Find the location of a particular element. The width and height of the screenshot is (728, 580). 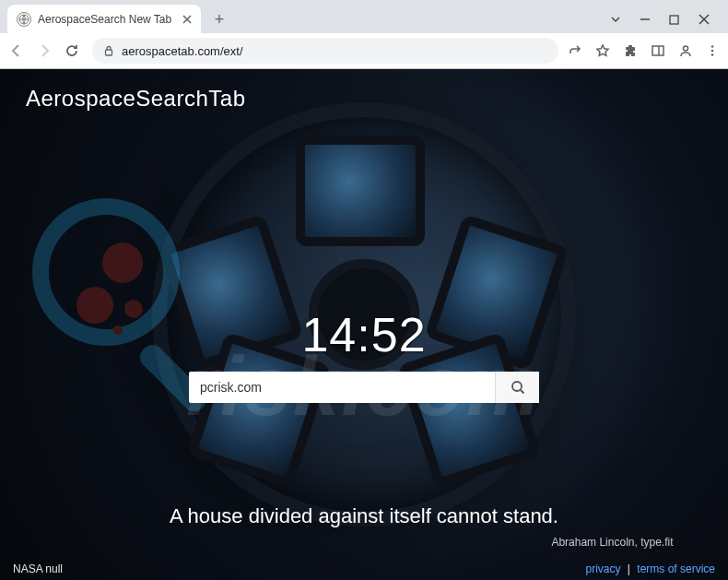

chevron-down-icon is located at coordinates (616, 19).